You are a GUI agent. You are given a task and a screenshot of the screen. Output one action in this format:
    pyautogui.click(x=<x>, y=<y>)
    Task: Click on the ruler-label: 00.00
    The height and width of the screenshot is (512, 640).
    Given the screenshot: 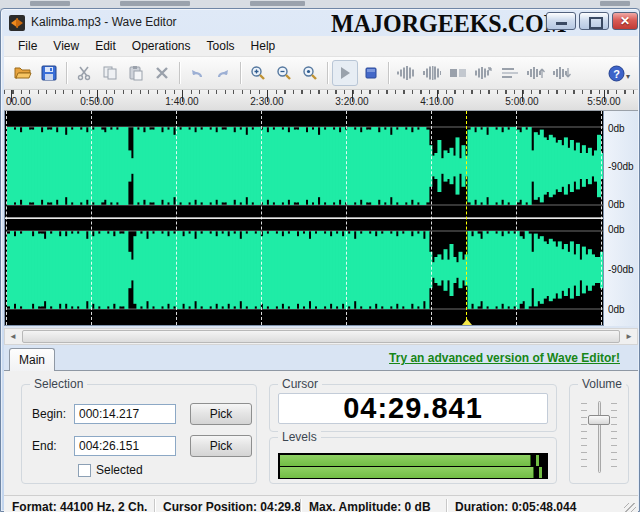 What is the action you would take?
    pyautogui.click(x=18, y=102)
    